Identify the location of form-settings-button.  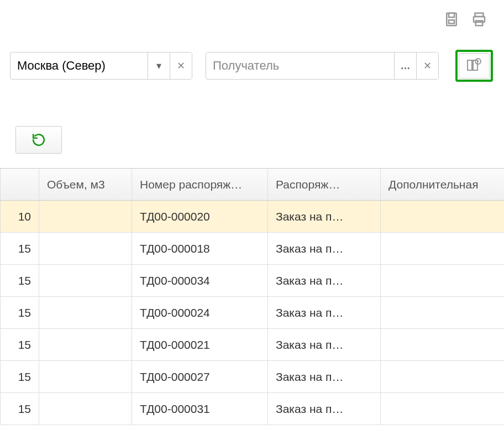
(474, 66).